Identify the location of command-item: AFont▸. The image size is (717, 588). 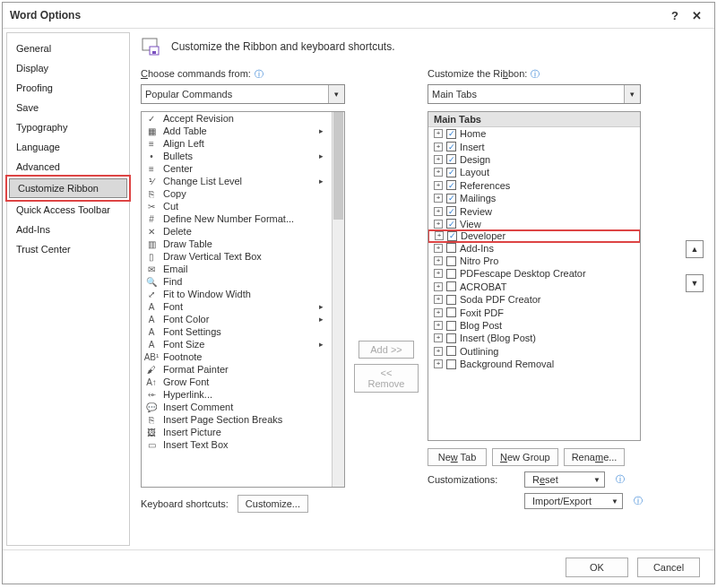
(237, 307).